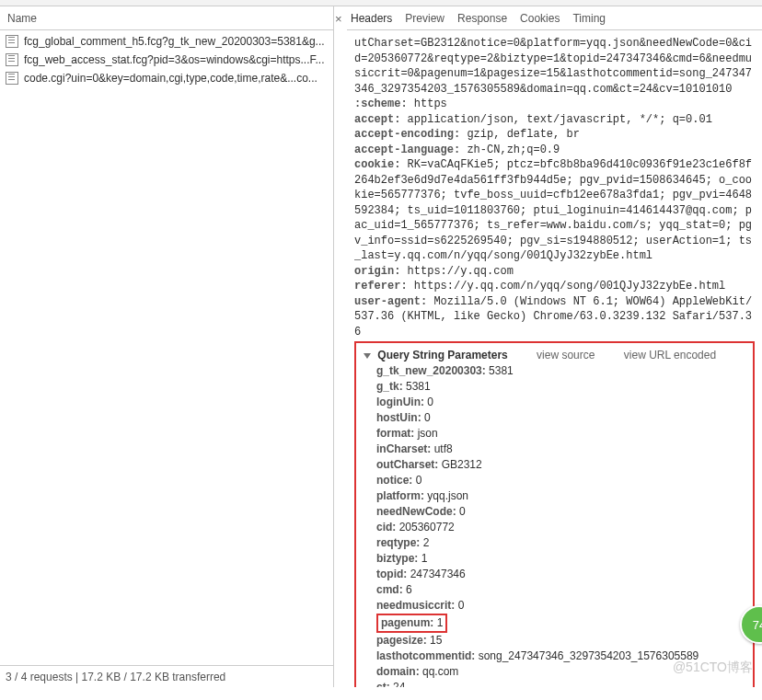 The width and height of the screenshot is (762, 700). I want to click on request-row: fcg_web_access_stat.fcg?pid=3&os=windows…, so click(167, 60).